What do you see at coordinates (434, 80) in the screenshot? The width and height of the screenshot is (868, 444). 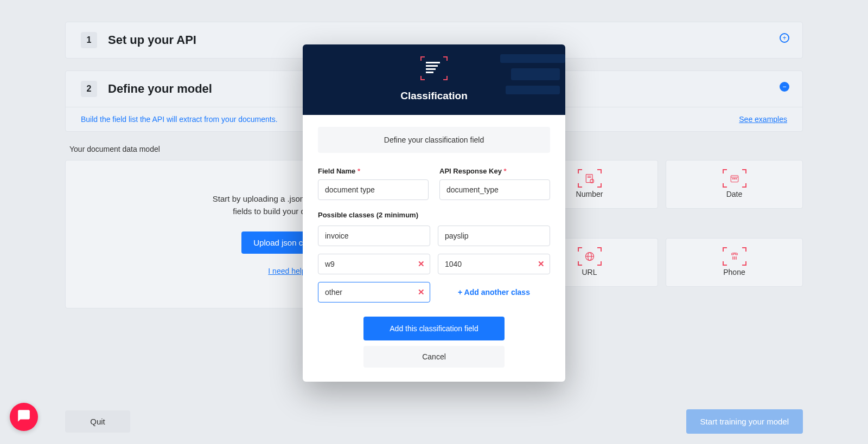 I see `modal-header: Classification` at bounding box center [434, 80].